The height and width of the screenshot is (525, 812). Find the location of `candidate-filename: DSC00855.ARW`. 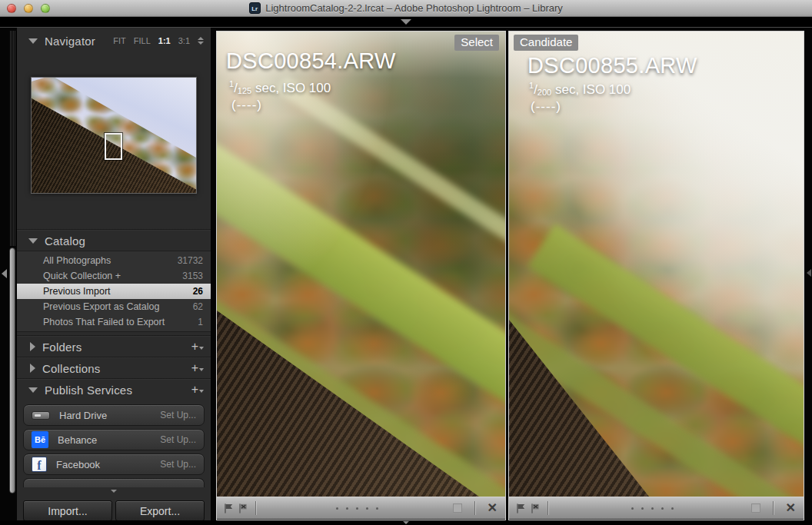

candidate-filename: DSC00855.ARW is located at coordinates (612, 66).